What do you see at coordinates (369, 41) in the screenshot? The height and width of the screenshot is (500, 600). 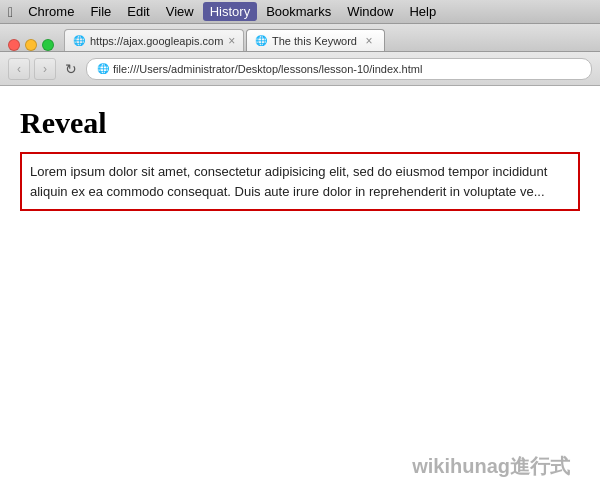 I see `tab-close-keyword: ×` at bounding box center [369, 41].